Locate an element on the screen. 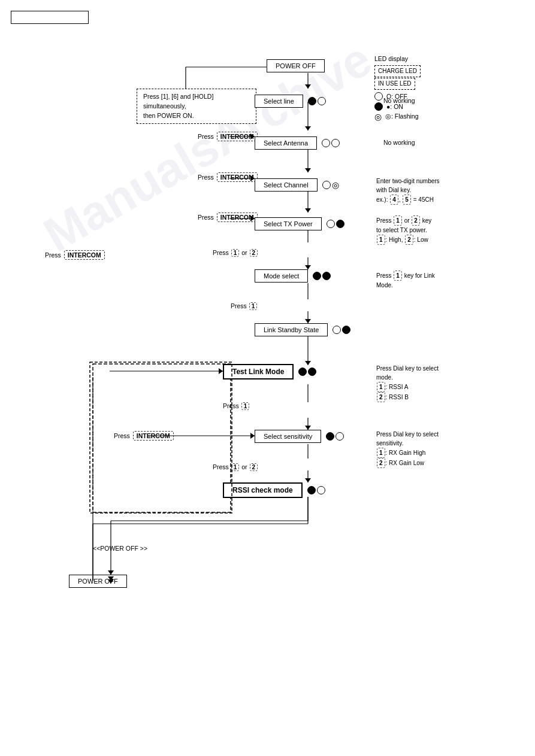  top-rectangle is located at coordinates (50, 17).